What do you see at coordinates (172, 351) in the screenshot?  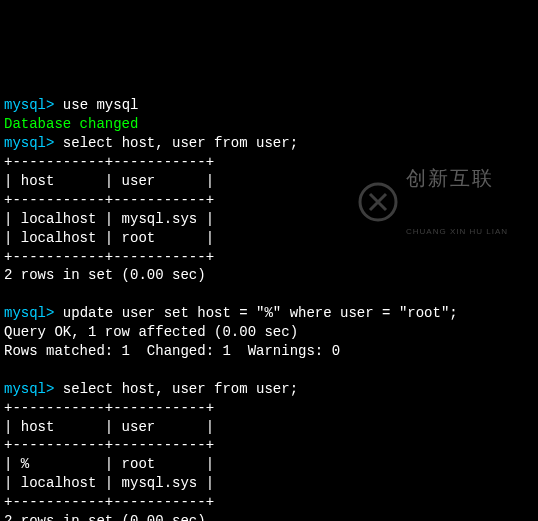 I see `rows-matched-msg: Rows matched: 1 Changed: 1 Warnings: 0` at bounding box center [172, 351].